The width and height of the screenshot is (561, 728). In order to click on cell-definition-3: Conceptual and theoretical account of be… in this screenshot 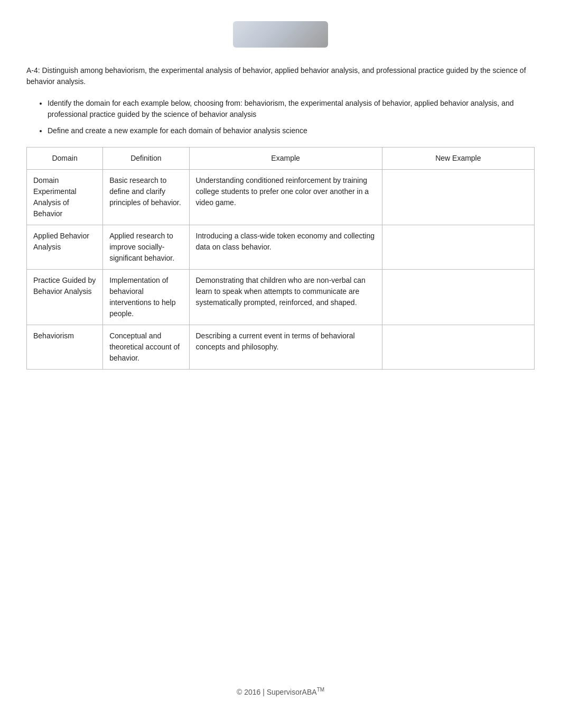, I will do `click(146, 347)`.